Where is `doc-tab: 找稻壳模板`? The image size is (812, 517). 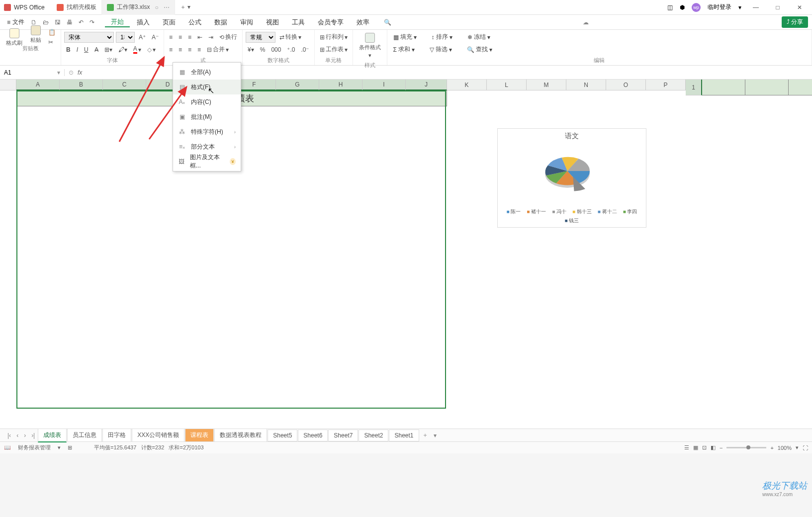
doc-tab: 找稻壳模板 is located at coordinates (77, 7).